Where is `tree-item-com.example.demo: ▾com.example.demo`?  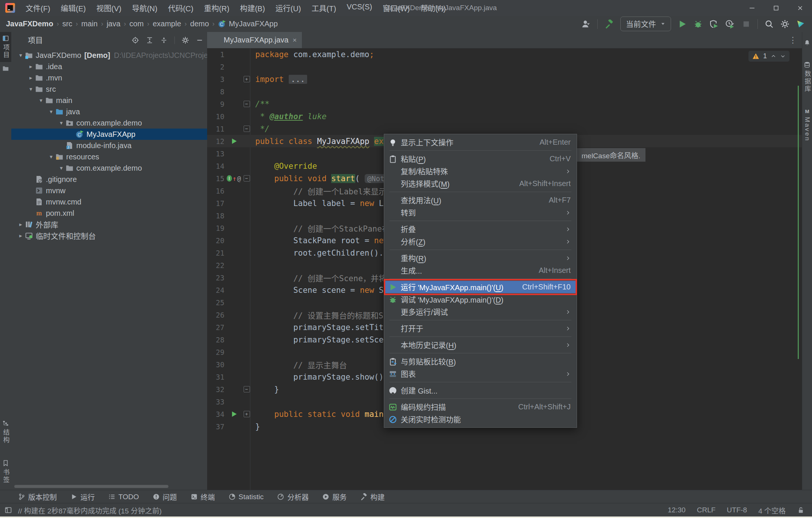 tree-item-com.example.demo: ▾com.example.demo is located at coordinates (109, 123).